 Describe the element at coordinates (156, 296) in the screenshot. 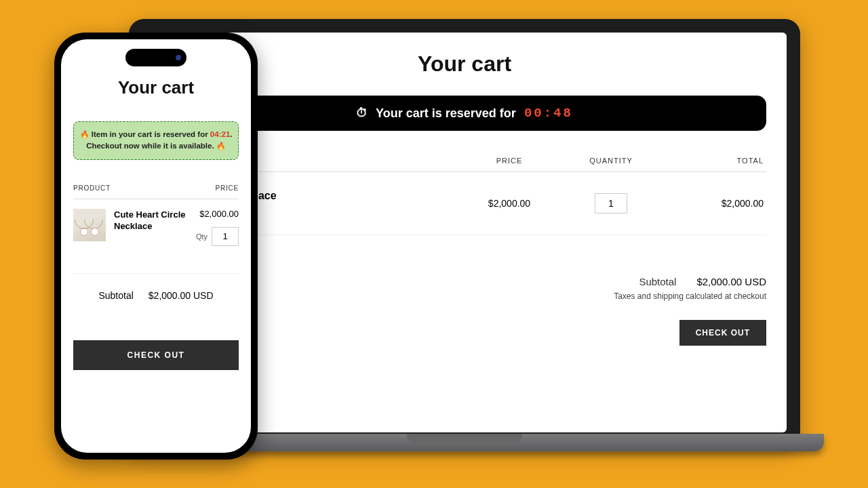

I see `subtotal-row: Subtotal $2,000.00 USD` at that location.